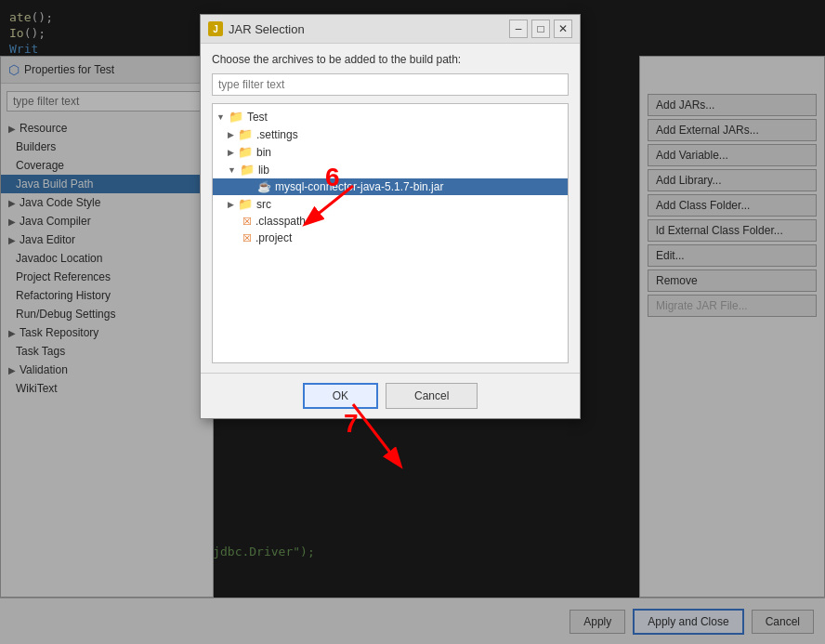 This screenshot has width=825, height=644. What do you see at coordinates (267, 30) in the screenshot?
I see `dialog-title-text: JAR Selection` at bounding box center [267, 30].